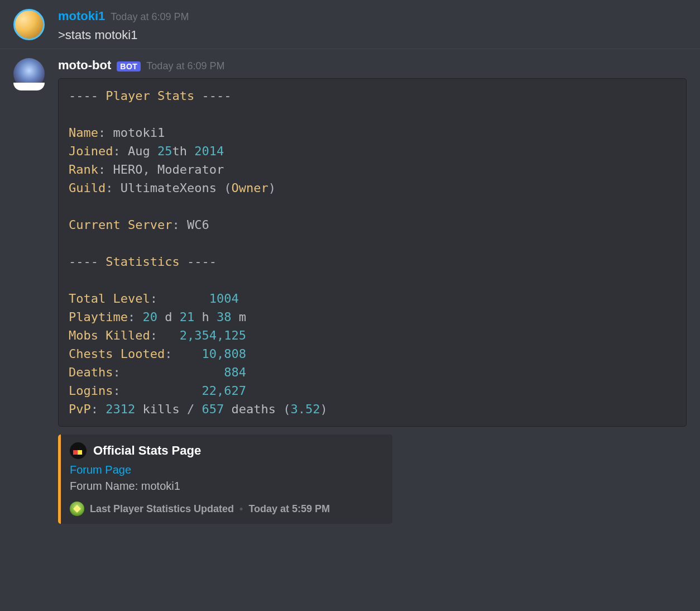 Image resolution: width=700 pixels, height=611 pixels. I want to click on embed-description: Forum Name: motoki1, so click(226, 486).